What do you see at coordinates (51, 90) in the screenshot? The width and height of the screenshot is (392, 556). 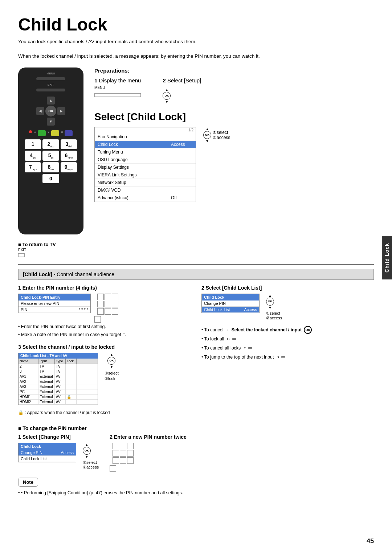 I see `exit-button` at bounding box center [51, 90].